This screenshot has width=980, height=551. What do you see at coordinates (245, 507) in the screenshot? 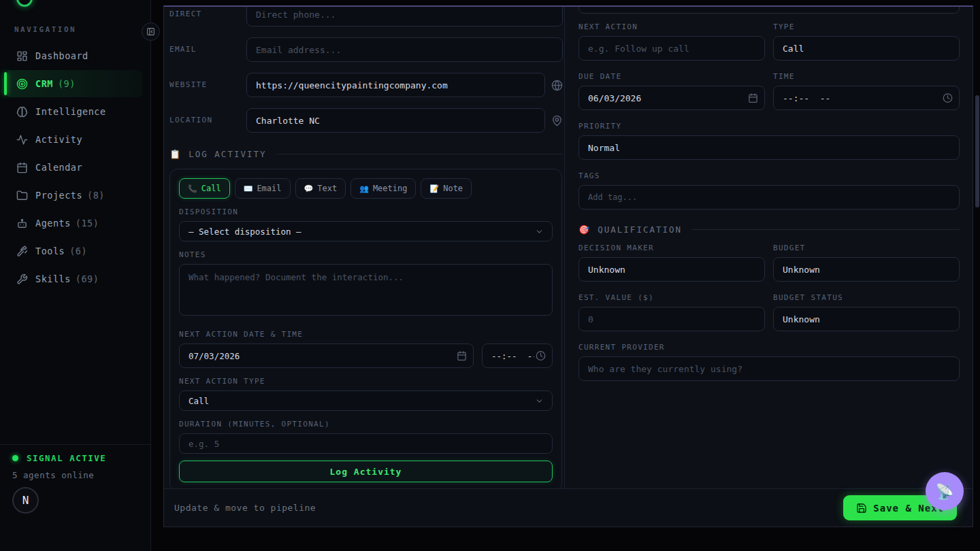
I see `update-move-pipeline-button: Update & move to pipeline` at bounding box center [245, 507].